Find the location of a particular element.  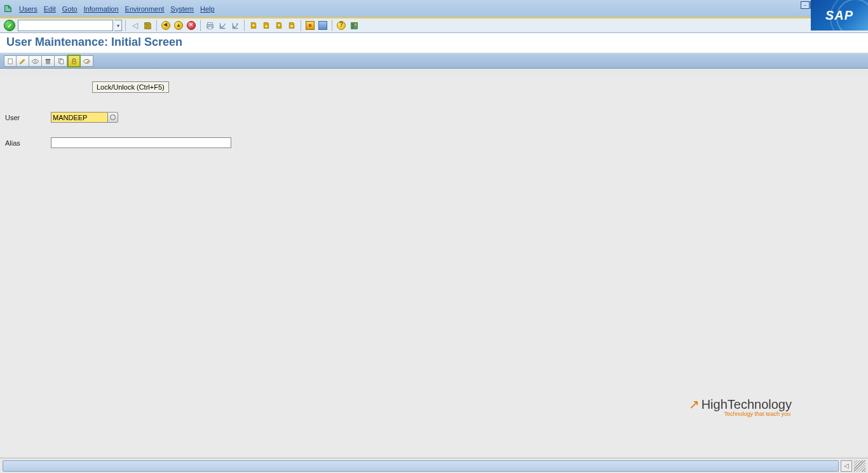

watermark-arrow-icon: ↗ is located at coordinates (694, 404).